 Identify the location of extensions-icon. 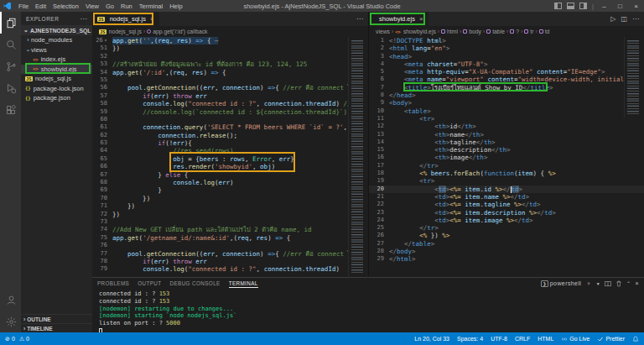
(10, 110).